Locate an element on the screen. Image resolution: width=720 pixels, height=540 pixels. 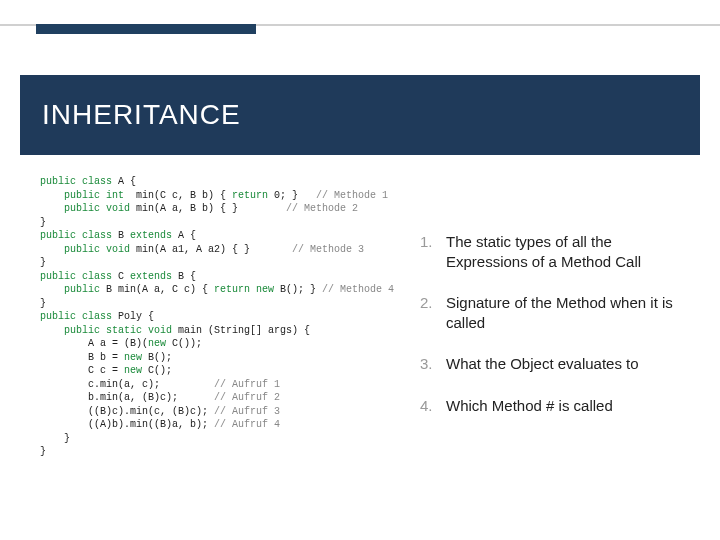
code-line: public class C extends B { is located at coordinates (220, 277).